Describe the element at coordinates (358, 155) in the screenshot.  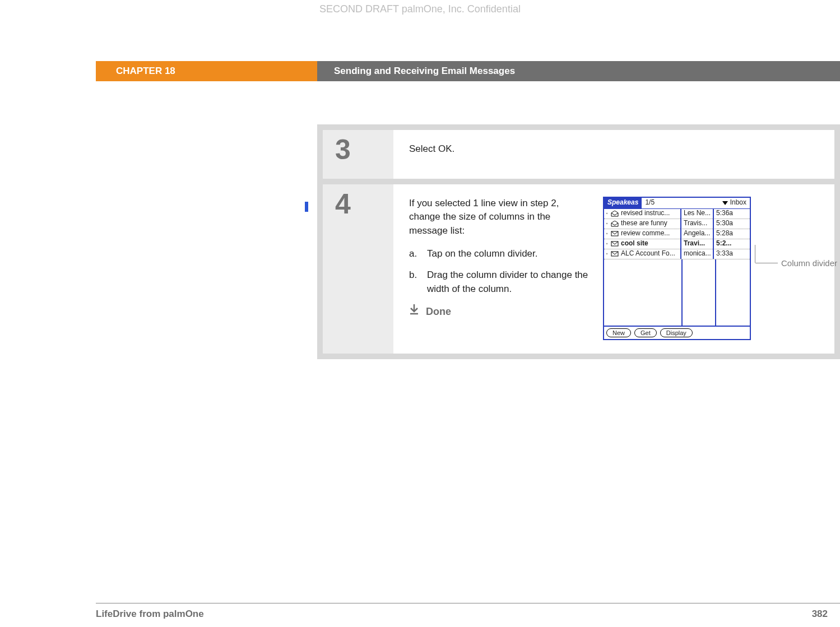
I see `step-number-cell: 3` at that location.